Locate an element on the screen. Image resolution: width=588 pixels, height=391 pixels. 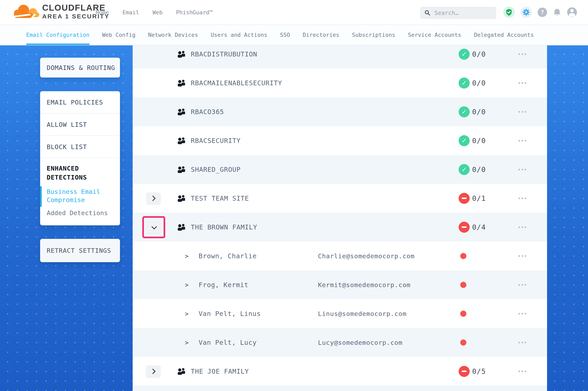
member-email: Kermit@somedemocorp.com is located at coordinates (364, 285).